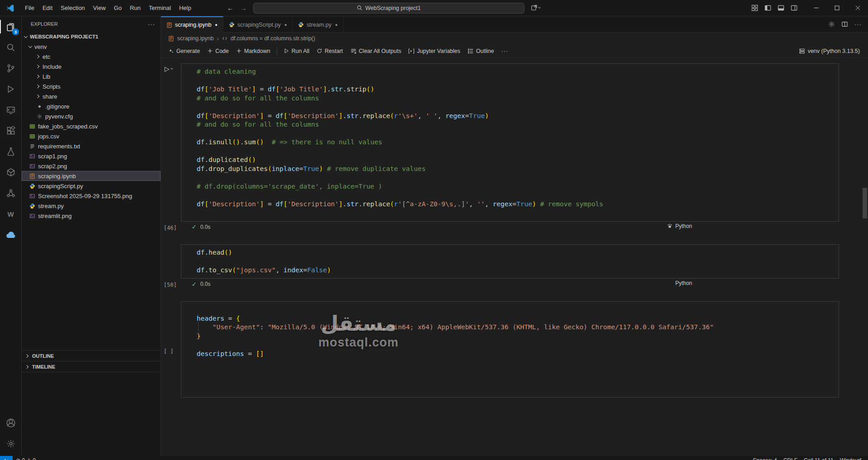  What do you see at coordinates (287, 51) in the screenshot?
I see `runall-icon` at bounding box center [287, 51].